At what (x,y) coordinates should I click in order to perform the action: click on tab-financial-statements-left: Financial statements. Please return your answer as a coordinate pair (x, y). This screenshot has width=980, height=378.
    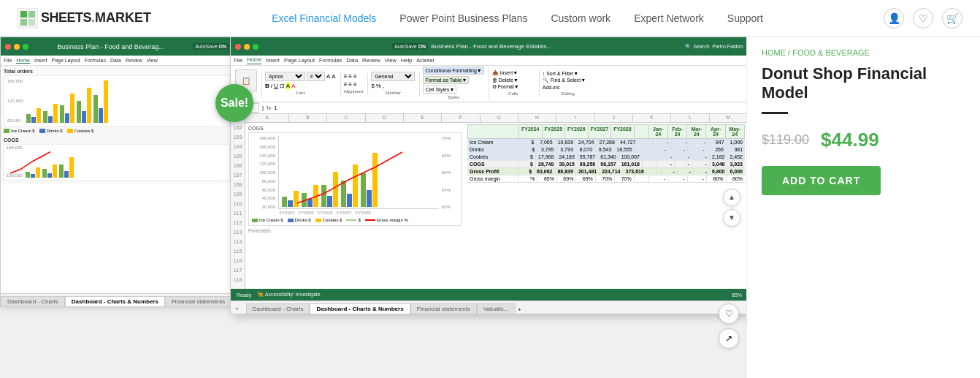
    Looking at the image, I should click on (199, 301).